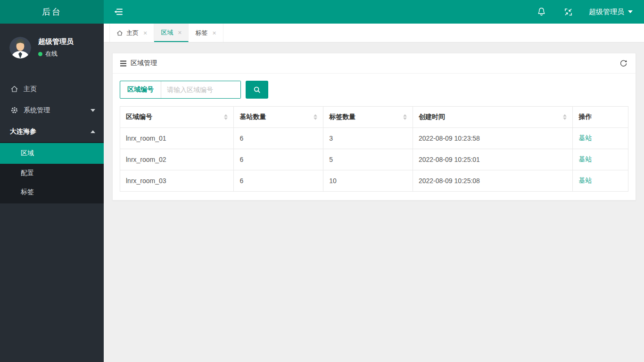 The height and width of the screenshot is (362, 644). I want to click on user-status: 在线, so click(56, 54).